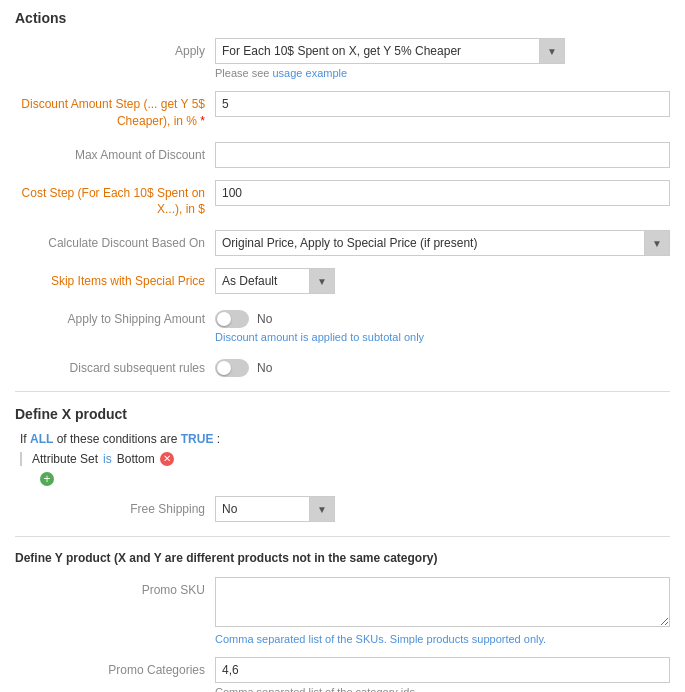 The image size is (685, 692). Describe the element at coordinates (342, 243) in the screenshot. I see `calc-discount-row: Calculate Discount Based On Original Pri…` at that location.